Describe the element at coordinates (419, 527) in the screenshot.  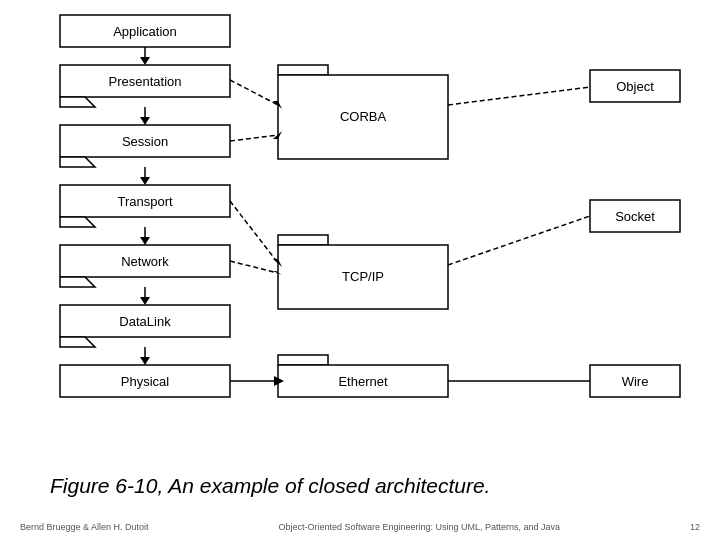
I see `footer-center: Object-Oriented Software Engineering: Us…` at that location.